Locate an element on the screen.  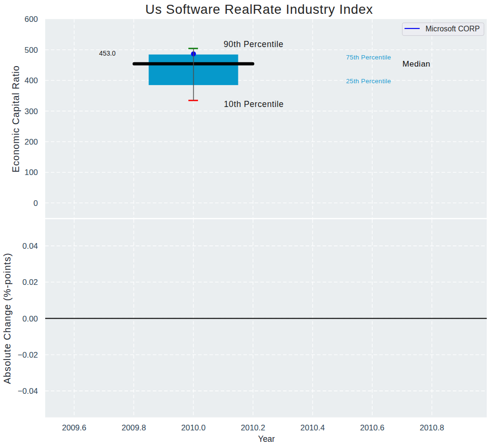
svg-text: 2010.8 is located at coordinates (432, 428).